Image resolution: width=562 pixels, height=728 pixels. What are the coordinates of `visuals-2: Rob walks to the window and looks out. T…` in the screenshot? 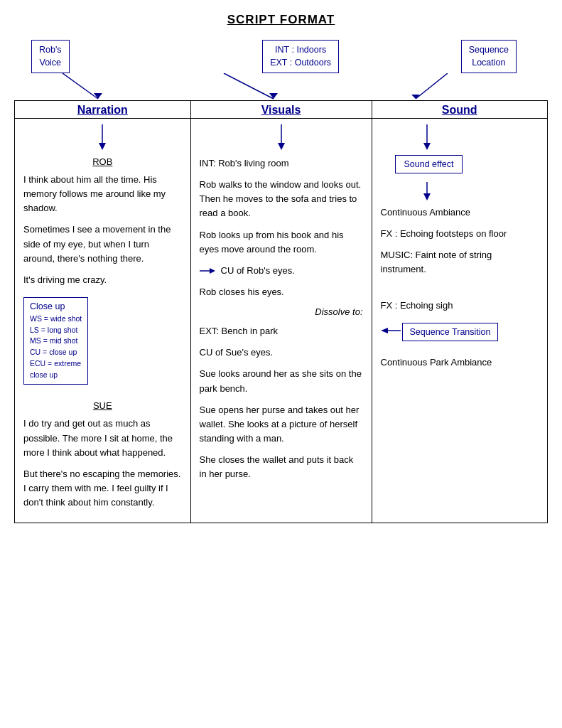 It's located at (281, 199).